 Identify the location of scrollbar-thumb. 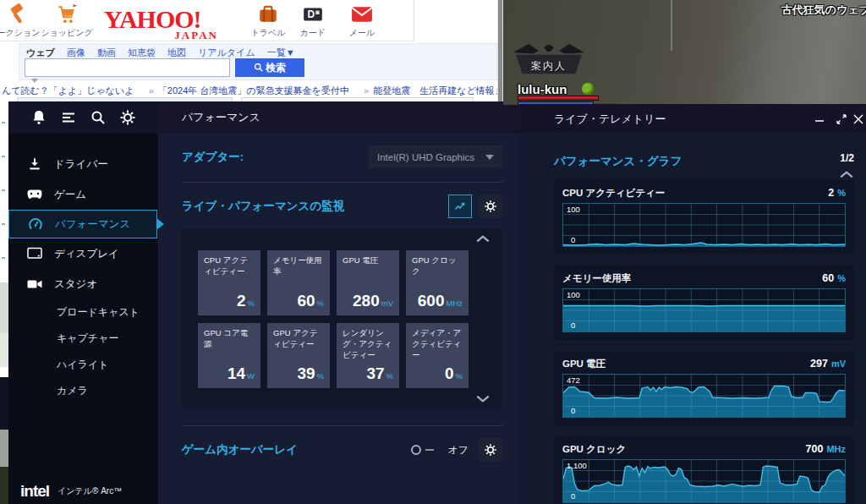
(501, 52).